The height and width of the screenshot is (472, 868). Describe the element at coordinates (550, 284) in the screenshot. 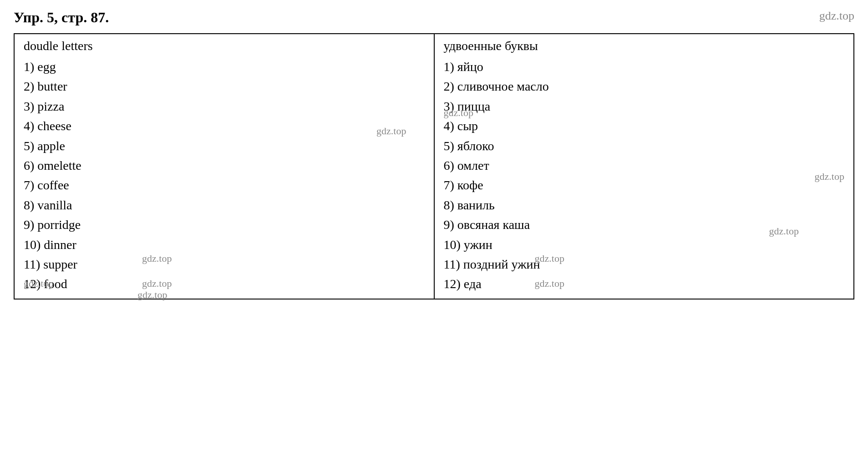

I see `watermark-right-4: gdz.top` at that location.